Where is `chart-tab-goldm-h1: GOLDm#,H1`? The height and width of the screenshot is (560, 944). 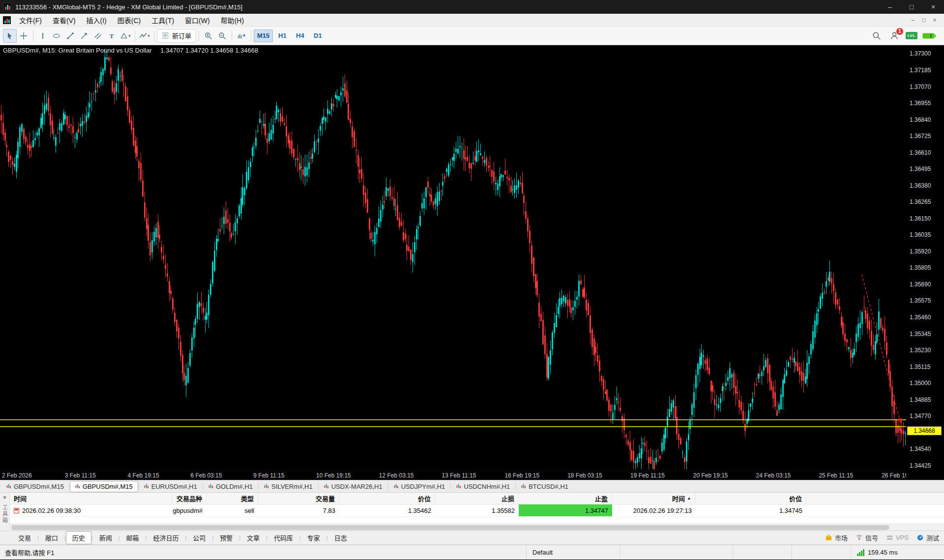
chart-tab-goldm-h1: GOLDm#,H1 is located at coordinates (231, 486).